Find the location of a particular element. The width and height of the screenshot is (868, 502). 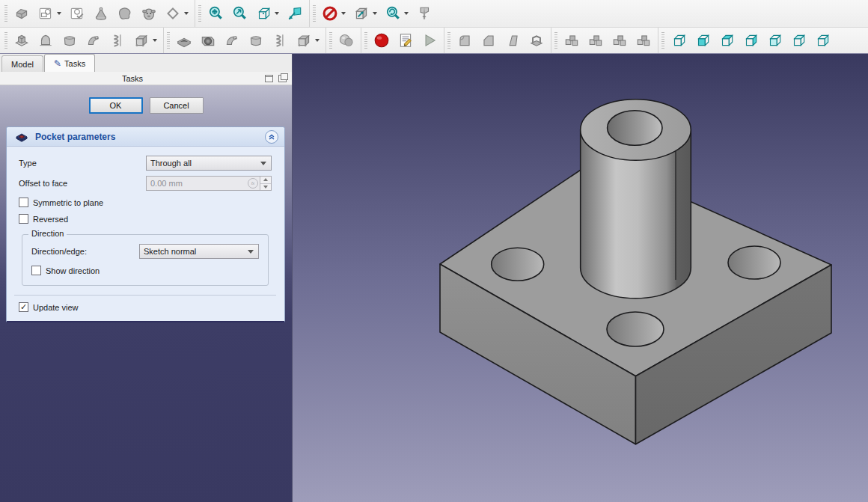

symmetric-to-plane-checkbox: ✓ is located at coordinates (24, 202).